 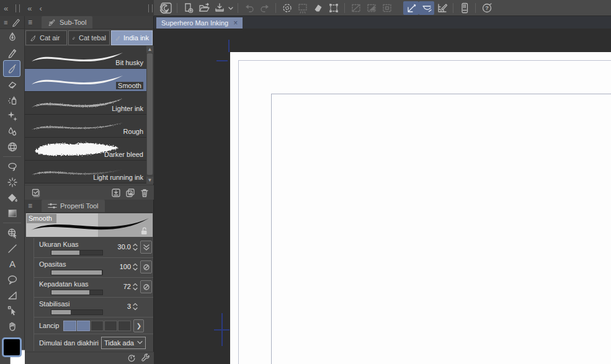 What do you see at coordinates (442, 8) in the screenshot?
I see `snap-to-grid-button` at bounding box center [442, 8].